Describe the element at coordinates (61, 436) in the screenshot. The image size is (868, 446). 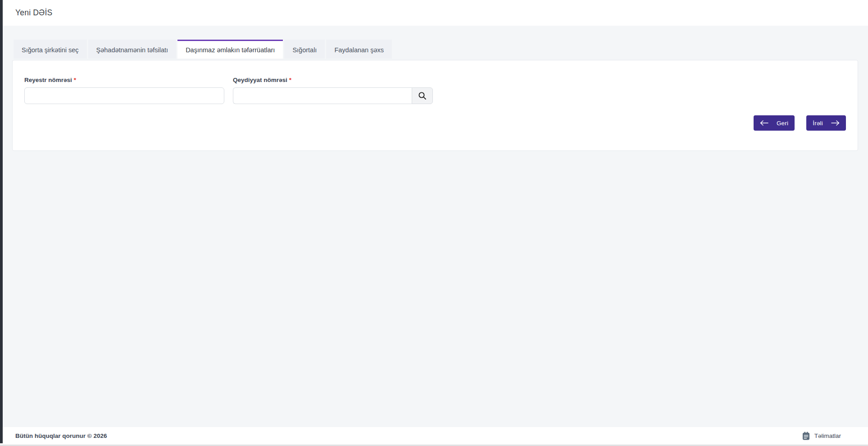
I see `copyright-text: Bütün hüquqlar qorunur © 2026` at that location.